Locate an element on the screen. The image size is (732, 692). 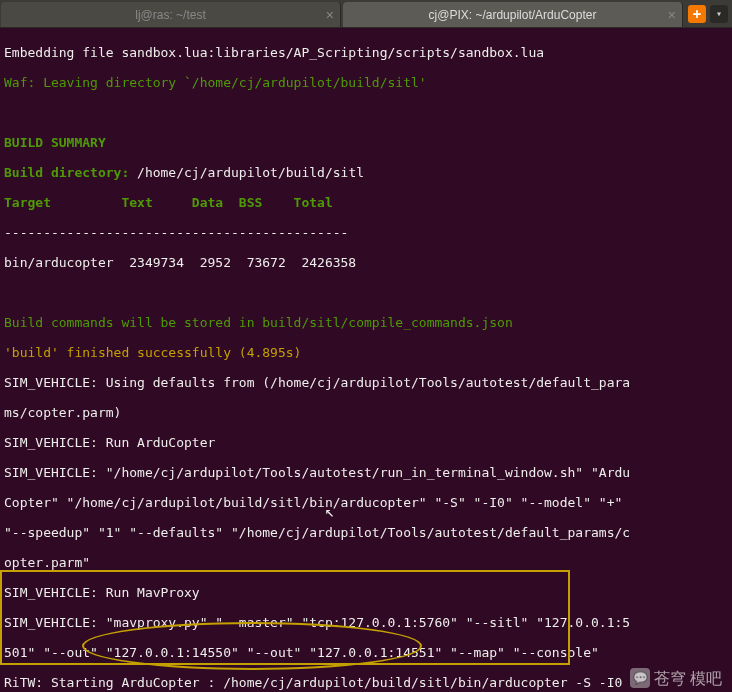
tab-terminal-1: lj@ras: ~/test × is located at coordinates (171, 14).